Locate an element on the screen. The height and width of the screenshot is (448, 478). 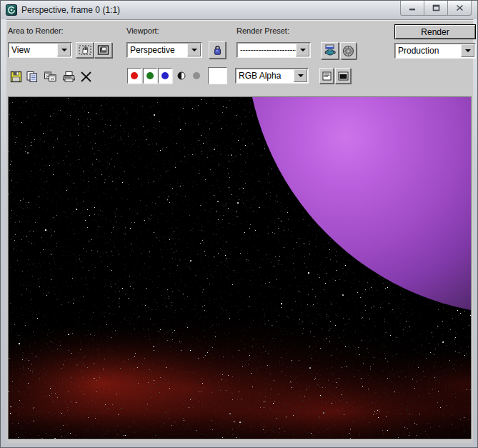
render-mode-value: Production is located at coordinates (430, 51).